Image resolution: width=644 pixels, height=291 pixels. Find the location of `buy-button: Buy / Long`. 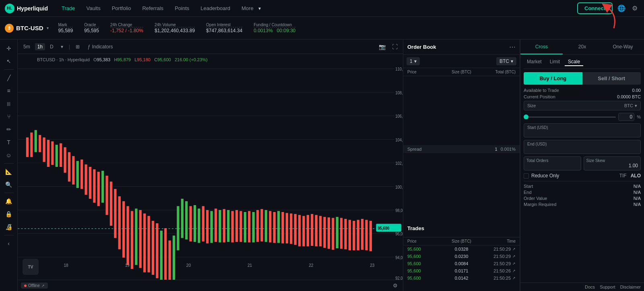

buy-button: Buy / Long is located at coordinates (553, 78).